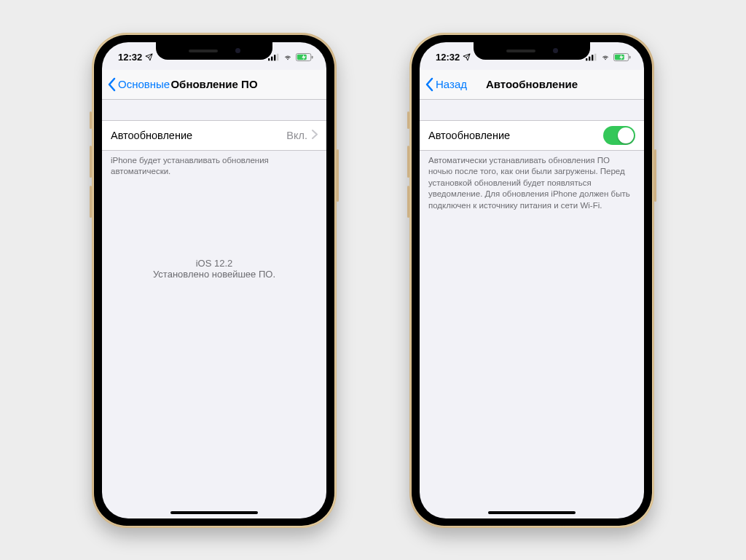  I want to click on back-button: Основные, so click(136, 84).